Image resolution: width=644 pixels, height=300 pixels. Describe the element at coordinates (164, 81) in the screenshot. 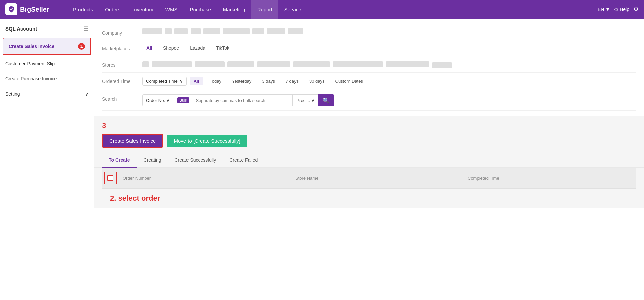

I see `time-type-dropdown: Completed Time ∨` at that location.